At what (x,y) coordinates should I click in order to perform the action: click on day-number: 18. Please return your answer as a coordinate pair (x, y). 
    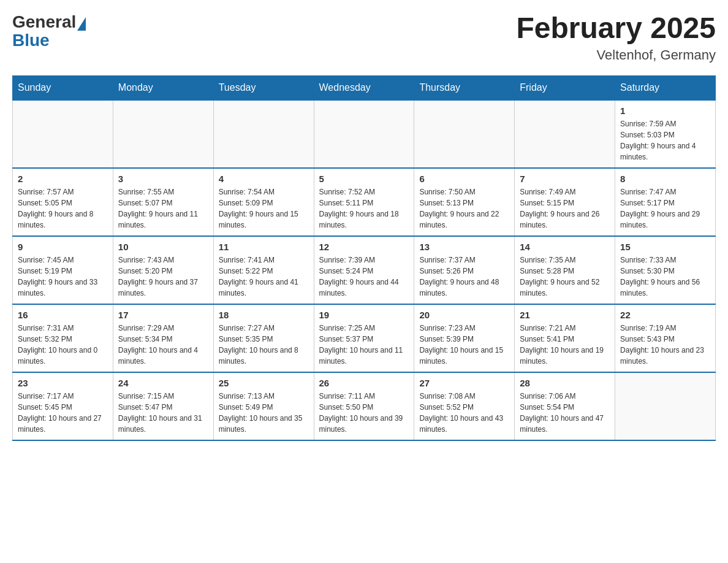
    Looking at the image, I should click on (264, 315).